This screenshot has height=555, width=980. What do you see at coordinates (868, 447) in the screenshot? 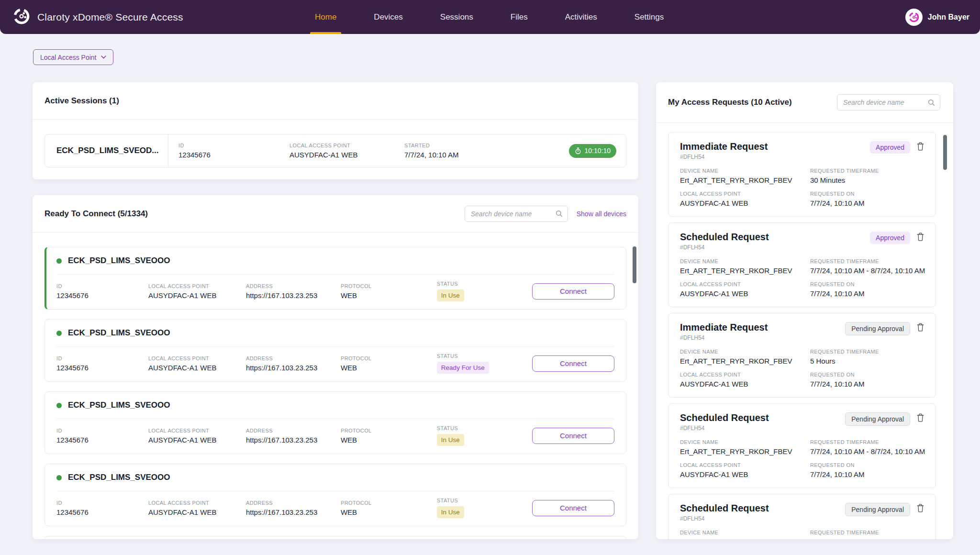
I see `request-timeframe-field: REQUESTED TIMEFRAME7/7/24, 10:10 AM - 8/…` at bounding box center [868, 447].